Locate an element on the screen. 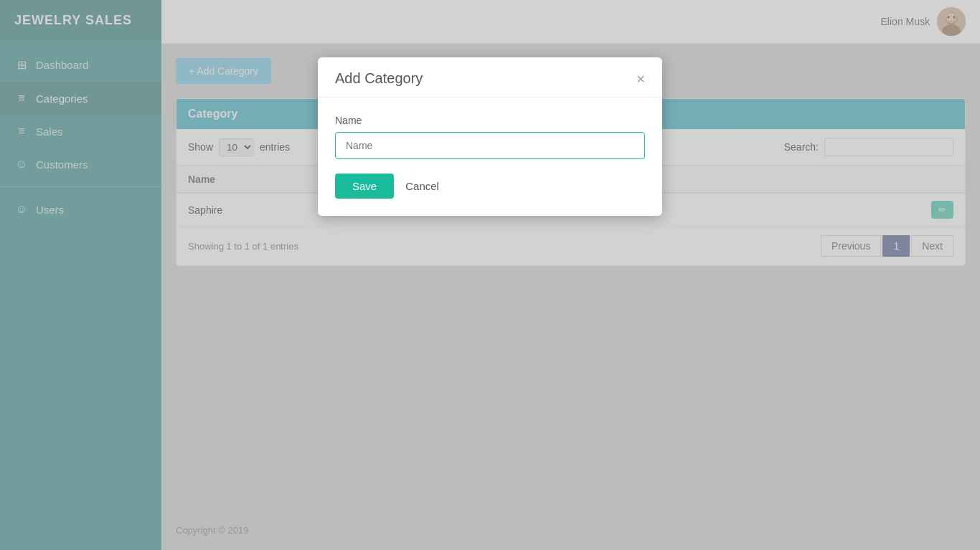 The width and height of the screenshot is (980, 550). modal-title: Add Category is located at coordinates (379, 79).